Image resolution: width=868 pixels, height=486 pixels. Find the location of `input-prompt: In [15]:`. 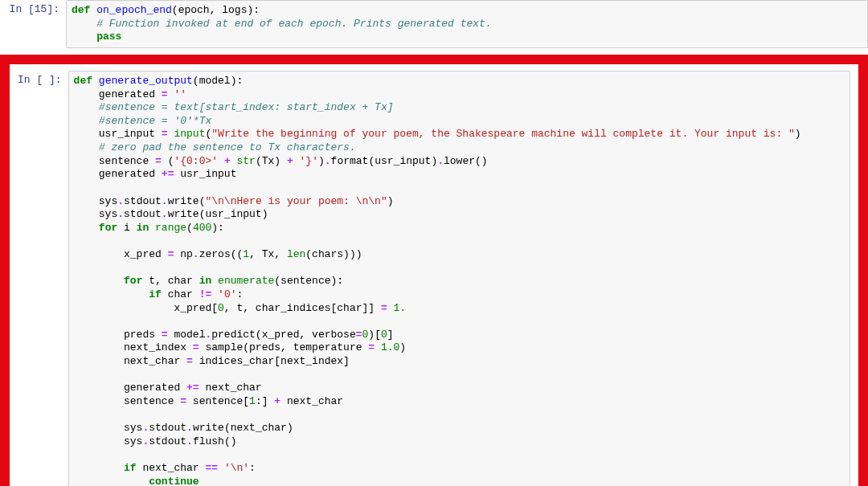

input-prompt: In [15]: is located at coordinates (33, 8).